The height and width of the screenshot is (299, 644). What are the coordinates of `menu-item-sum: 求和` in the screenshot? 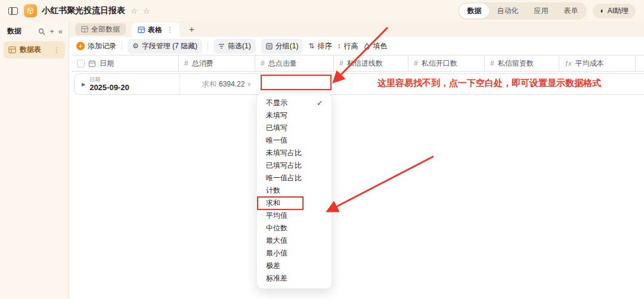 It's located at (295, 203).